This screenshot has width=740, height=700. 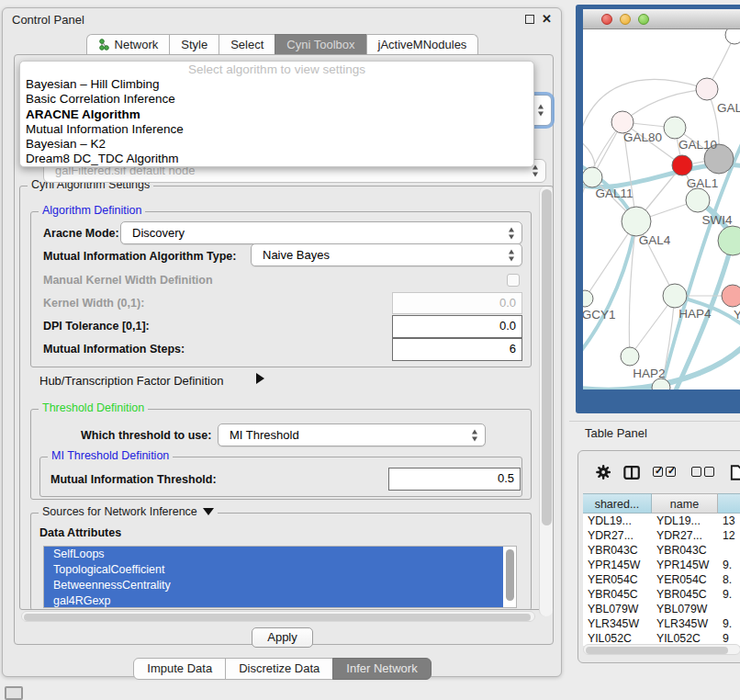 I want to click on gear-icon, so click(x=603, y=472).